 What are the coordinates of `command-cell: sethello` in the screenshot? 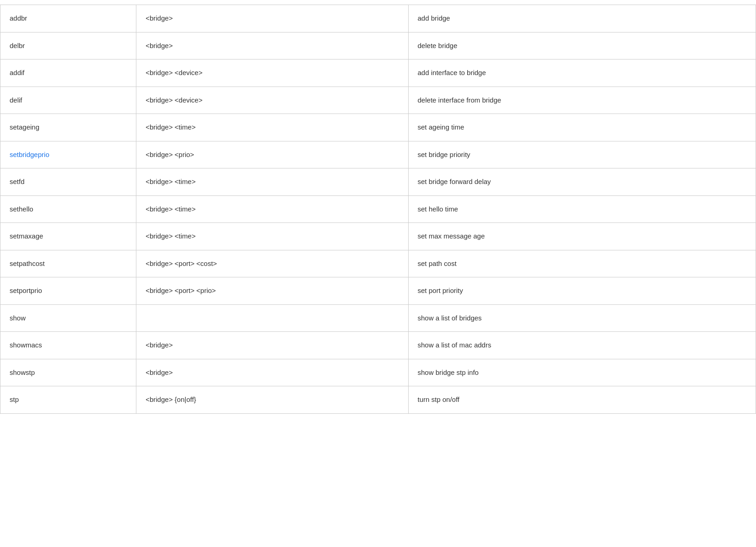 It's located at (69, 209).